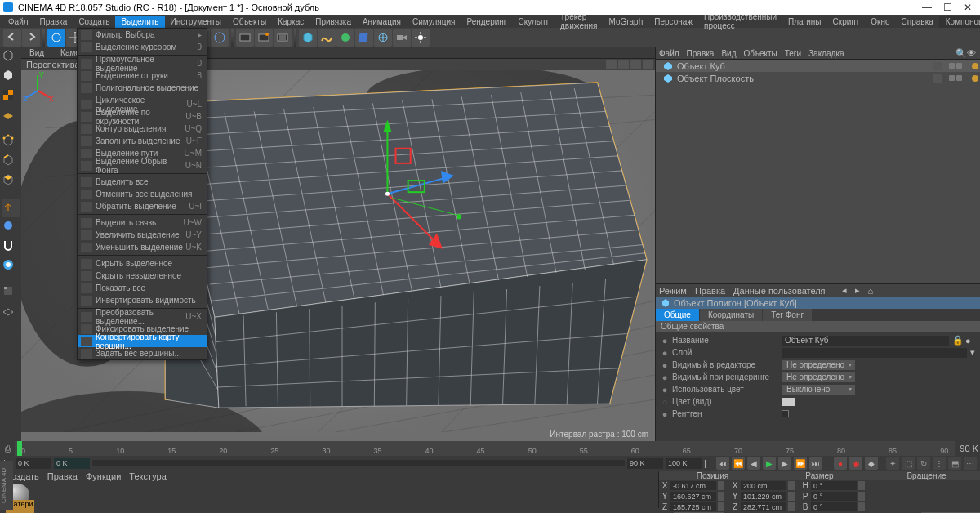 The width and height of the screenshot is (980, 513). What do you see at coordinates (972, 53) in the screenshot?
I see `eye-icon: 👁` at bounding box center [972, 53].